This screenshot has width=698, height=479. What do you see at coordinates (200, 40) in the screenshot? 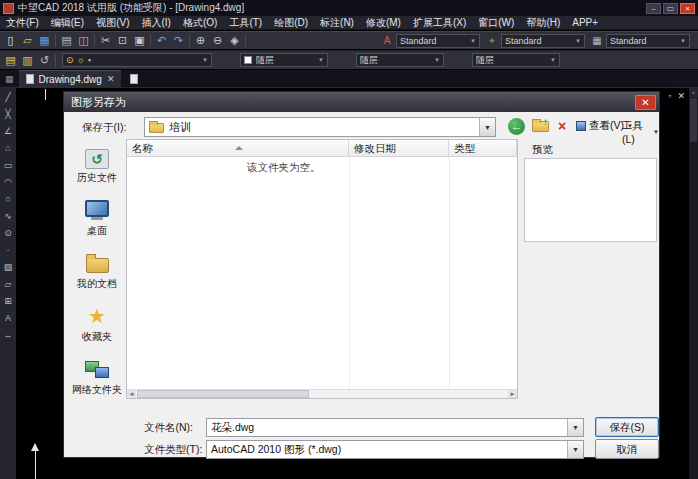
I see `zoom-in-icon: ⊕` at bounding box center [200, 40].